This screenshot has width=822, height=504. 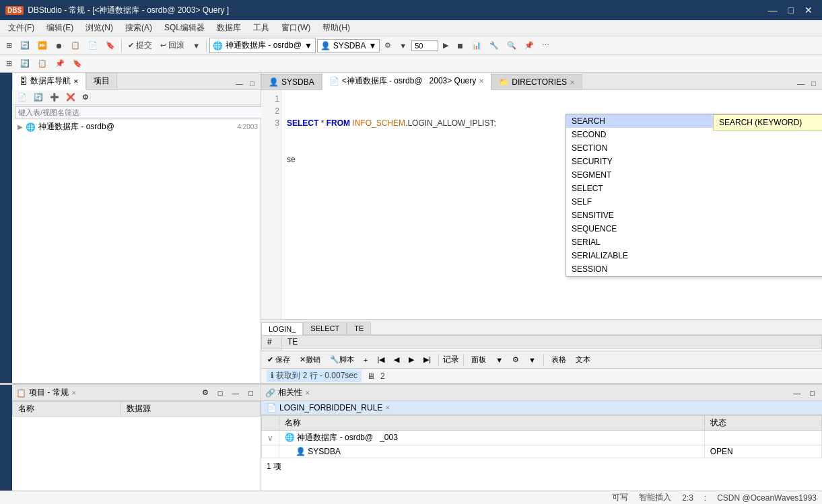 I want to click on tb-bookmark: 📌, so click(x=529, y=46).